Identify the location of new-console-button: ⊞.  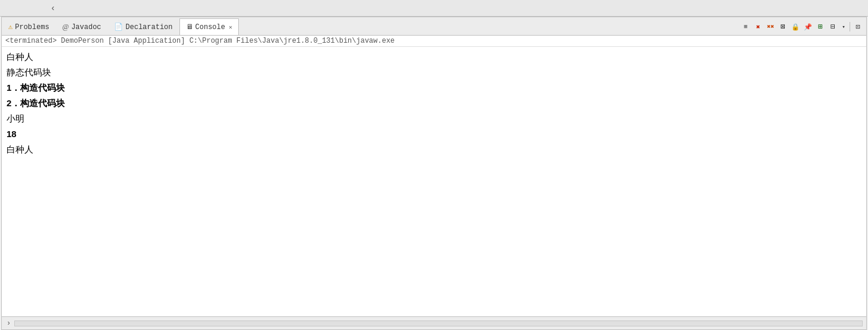
(820, 27).